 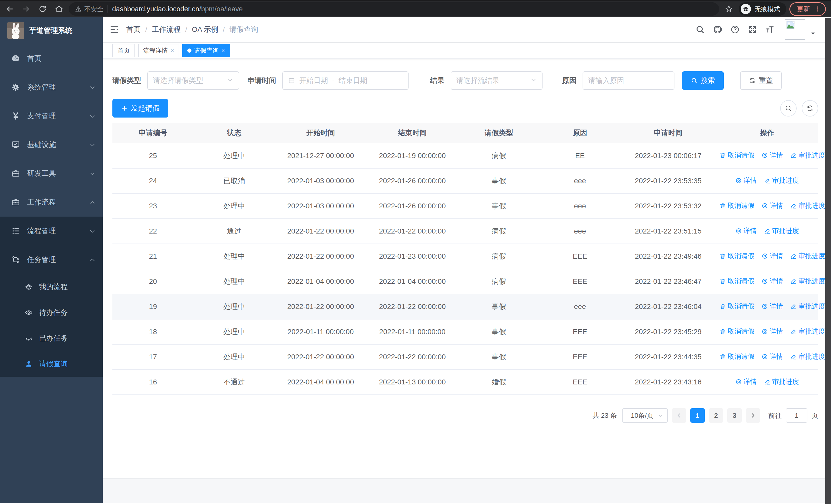 What do you see at coordinates (668, 156) in the screenshot?
I see `table-cell: 2022-01-23 00:06:17` at bounding box center [668, 156].